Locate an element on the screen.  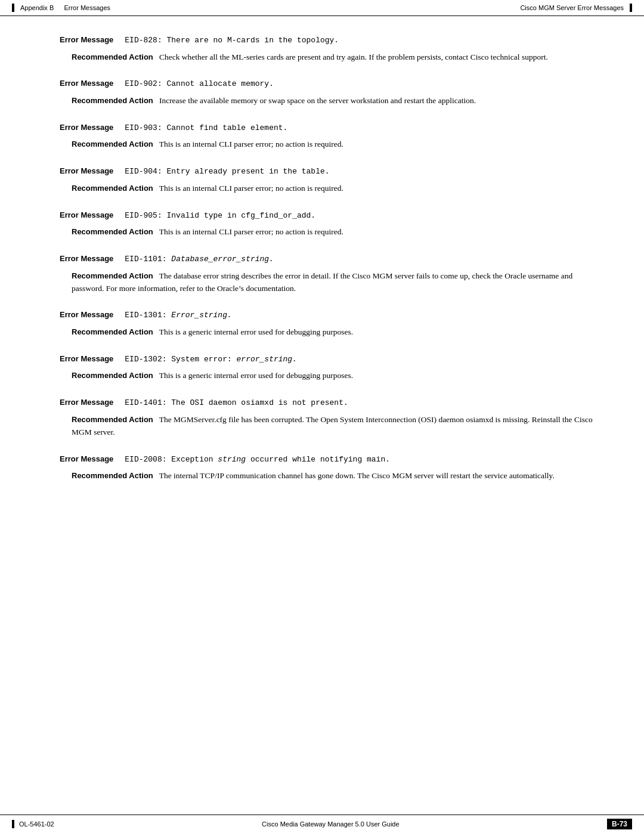
error-block-eid2008: Error Message EID-2008: Exception string… is located at coordinates (328, 467).